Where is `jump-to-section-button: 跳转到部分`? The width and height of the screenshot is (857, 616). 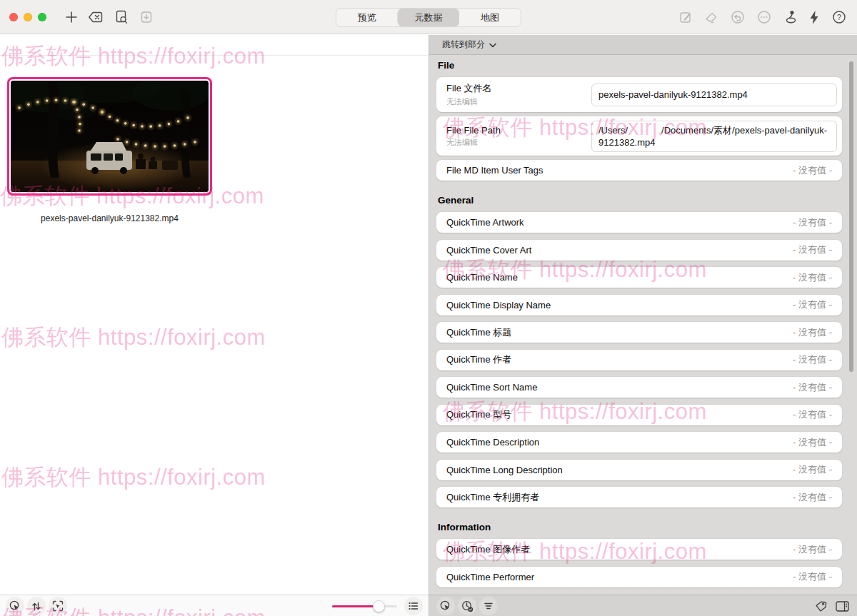 jump-to-section-button: 跳转到部分 is located at coordinates (643, 45).